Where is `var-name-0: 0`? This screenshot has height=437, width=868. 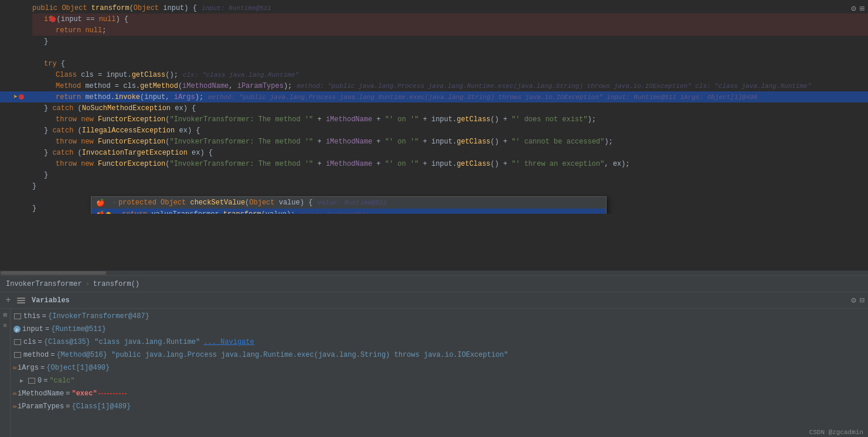
var-name-0: 0 is located at coordinates (40, 381).